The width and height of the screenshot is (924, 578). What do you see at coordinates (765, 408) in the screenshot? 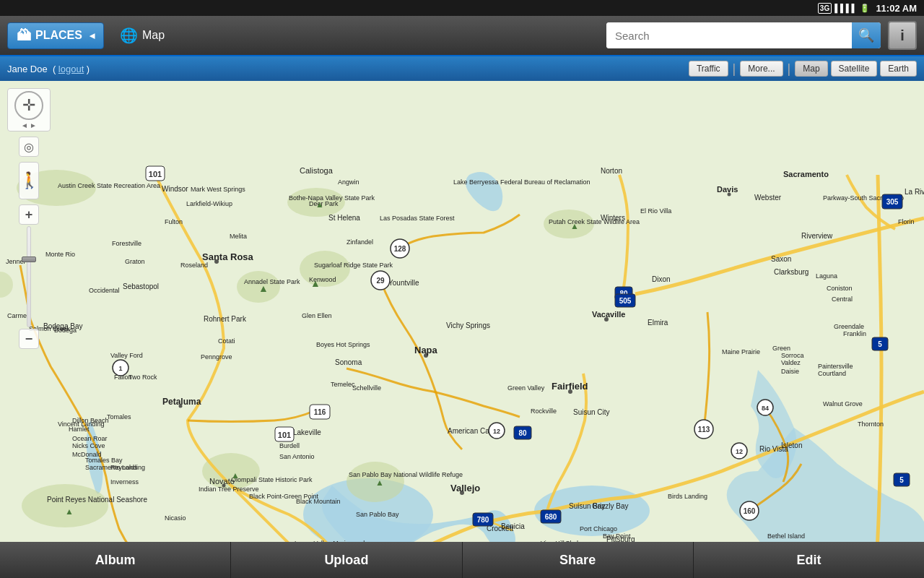
I see `svg-text: 84` at bounding box center [765, 408].